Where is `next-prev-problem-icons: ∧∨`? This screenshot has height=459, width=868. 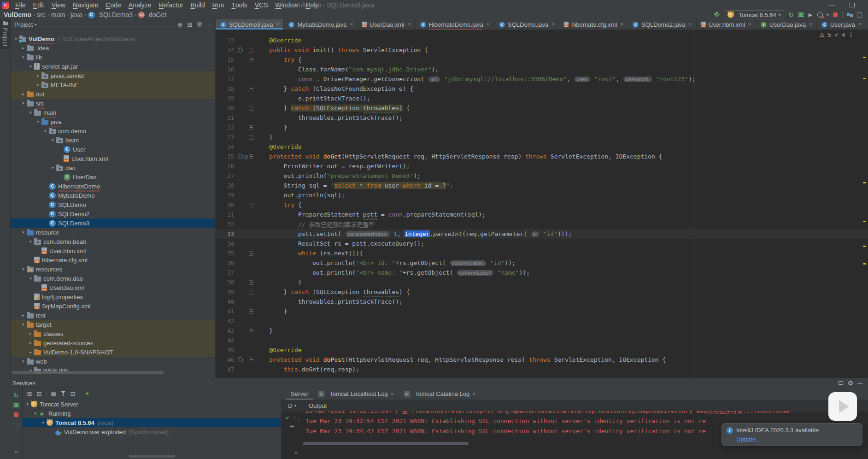 next-prev-problem-icons: ∧∨ is located at coordinates (851, 35).